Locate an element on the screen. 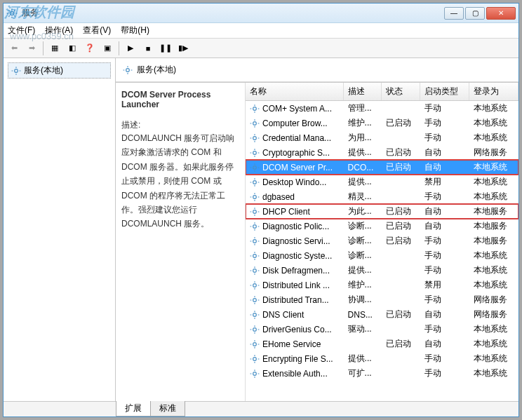 The image size is (522, 420). service-row: EHome Service已启动自动本地系统 is located at coordinates (382, 344).